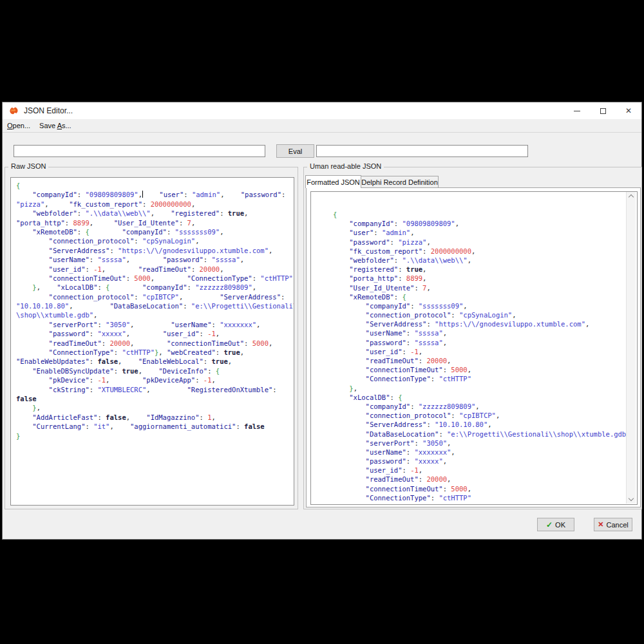  What do you see at coordinates (422, 151) in the screenshot?
I see `eval-result-input` at bounding box center [422, 151].